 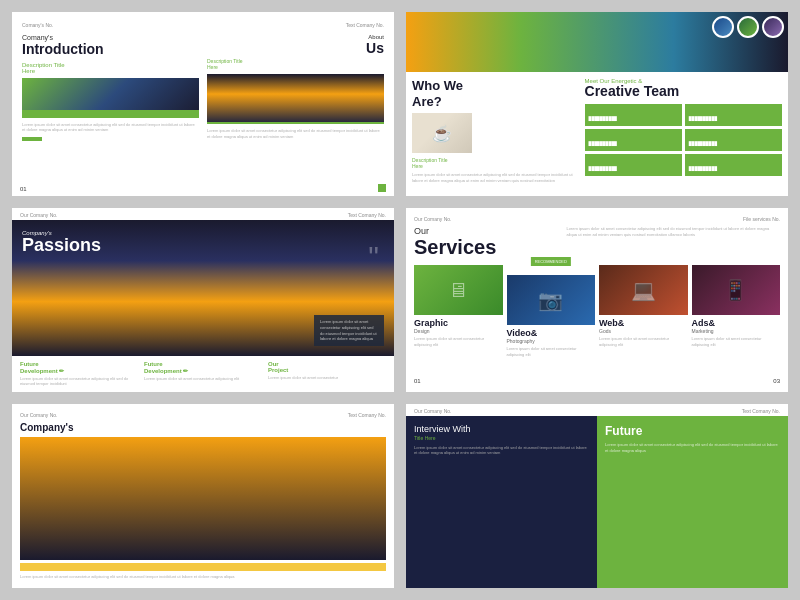 I want to click on about-big: Us, so click(x=296, y=48).